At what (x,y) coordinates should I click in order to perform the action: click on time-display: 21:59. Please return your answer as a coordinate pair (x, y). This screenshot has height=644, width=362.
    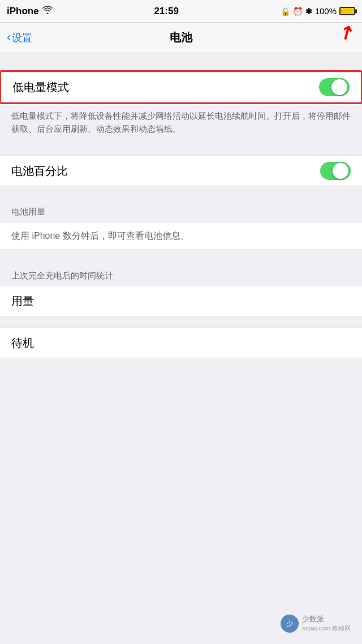
    Looking at the image, I should click on (166, 11).